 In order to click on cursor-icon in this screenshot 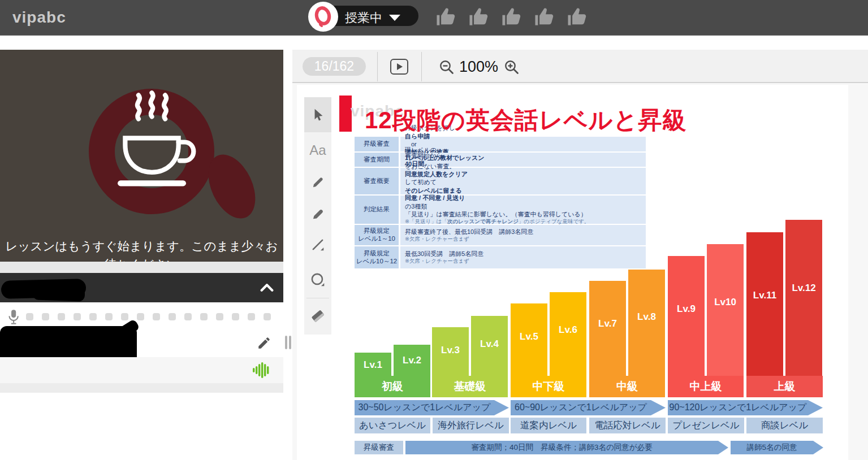, I will do `click(318, 115)`.